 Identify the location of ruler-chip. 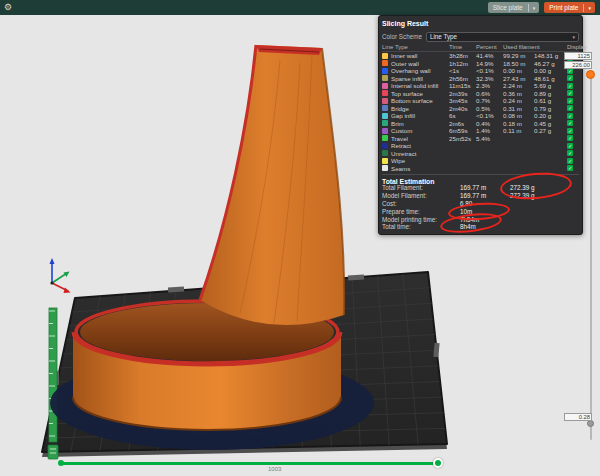
(53, 452).